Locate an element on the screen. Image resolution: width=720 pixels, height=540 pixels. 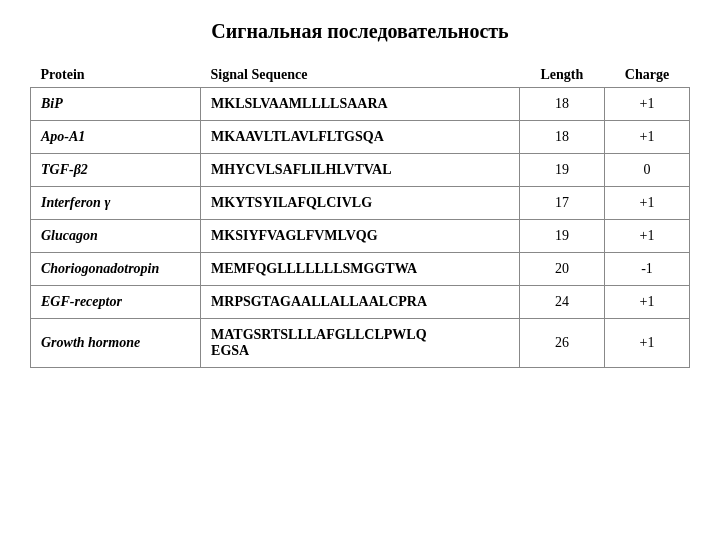
cell-protein: BiP is located at coordinates (116, 104).